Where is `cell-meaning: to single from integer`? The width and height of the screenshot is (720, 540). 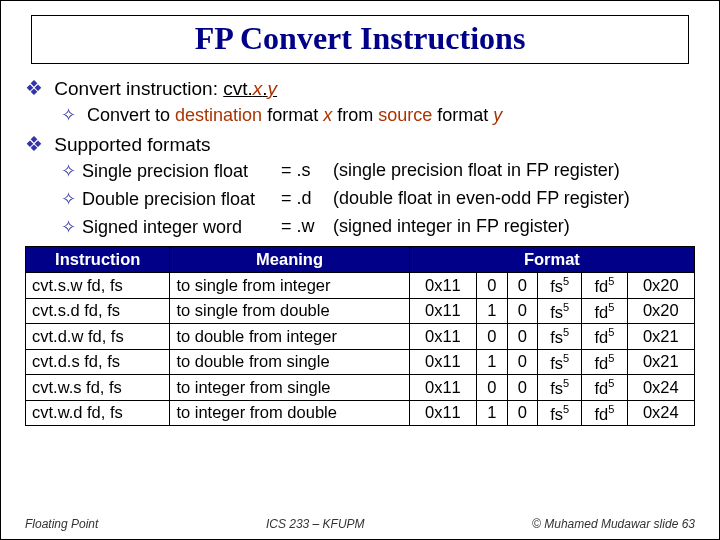
cell-meaning: to single from integer is located at coordinates (290, 286).